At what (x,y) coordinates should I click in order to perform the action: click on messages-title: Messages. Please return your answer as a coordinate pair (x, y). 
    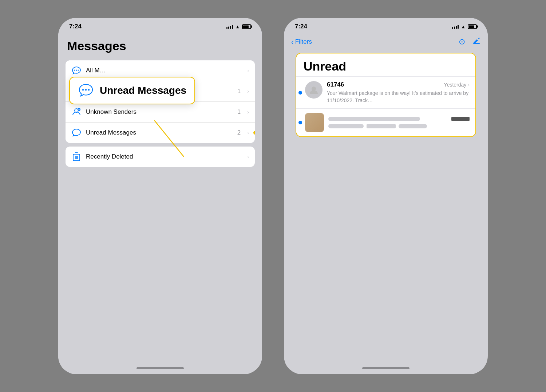
    Looking at the image, I should click on (160, 46).